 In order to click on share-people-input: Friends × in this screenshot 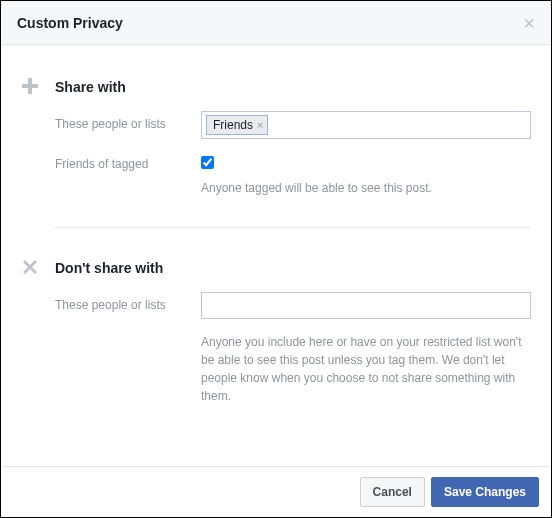, I will do `click(366, 125)`.